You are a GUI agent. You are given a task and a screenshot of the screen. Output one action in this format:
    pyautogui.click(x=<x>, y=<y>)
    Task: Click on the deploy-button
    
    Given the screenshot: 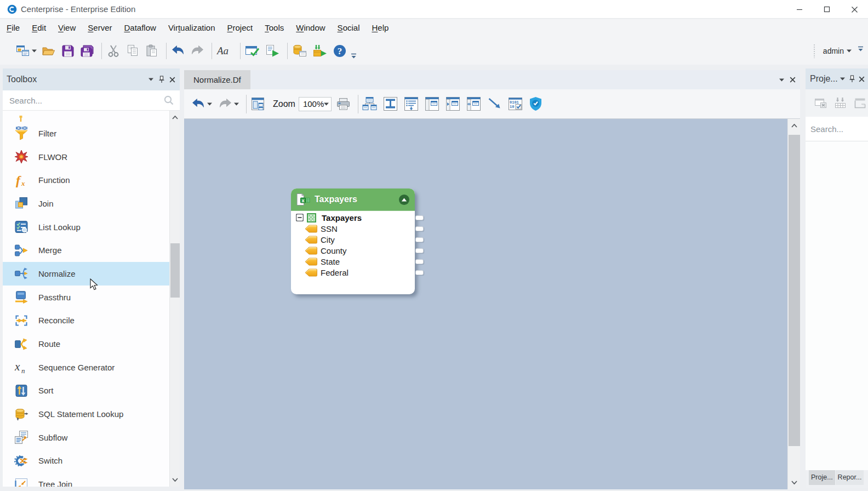 What is the action you would take?
    pyautogui.click(x=320, y=51)
    